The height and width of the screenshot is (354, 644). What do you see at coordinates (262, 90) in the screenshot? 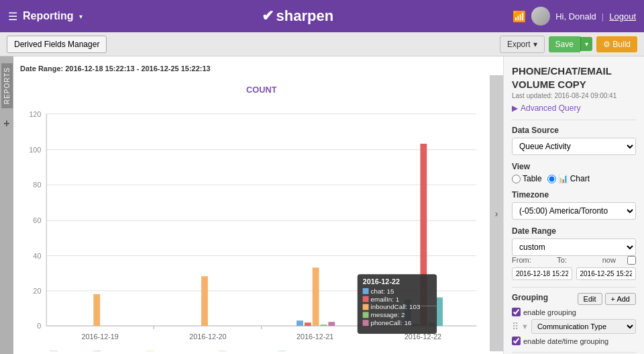
I see `y-axis-label: COUNT` at bounding box center [262, 90].